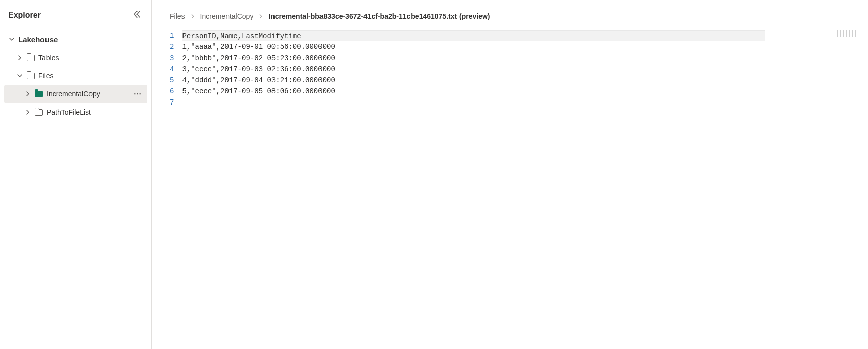 The width and height of the screenshot is (868, 349). Describe the element at coordinates (172, 36) in the screenshot. I see `line-number: 1` at that location.